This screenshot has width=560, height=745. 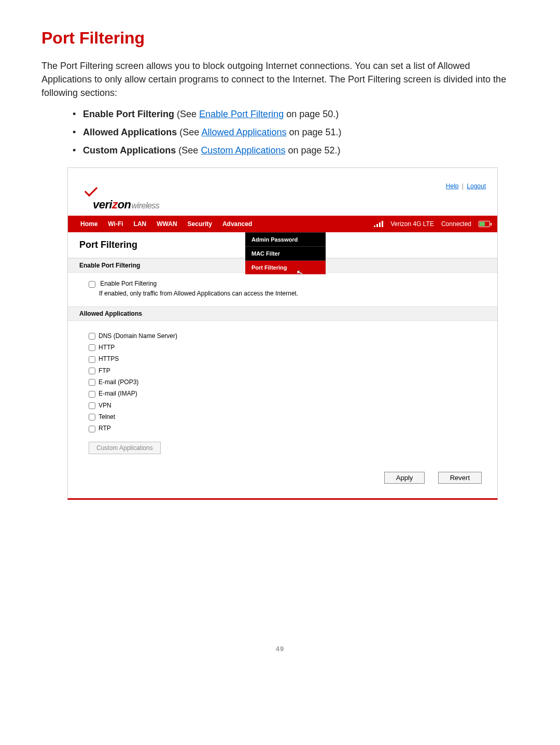 What do you see at coordinates (313, 150) in the screenshot?
I see `outline-post: on page 52.)` at bounding box center [313, 150].